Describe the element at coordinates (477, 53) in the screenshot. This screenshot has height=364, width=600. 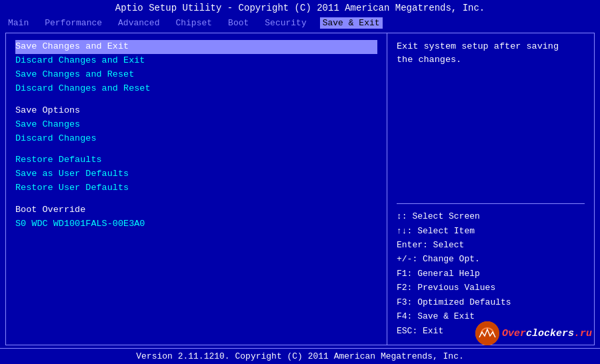
I see `description-text: Exit system setup after savingthe change…` at that location.